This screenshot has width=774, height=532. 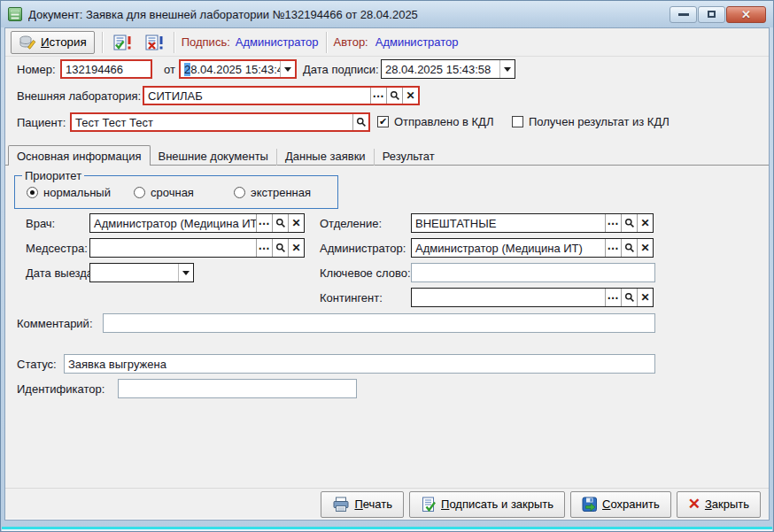 What do you see at coordinates (394, 96) in the screenshot?
I see `external-lab-search-button` at bounding box center [394, 96].